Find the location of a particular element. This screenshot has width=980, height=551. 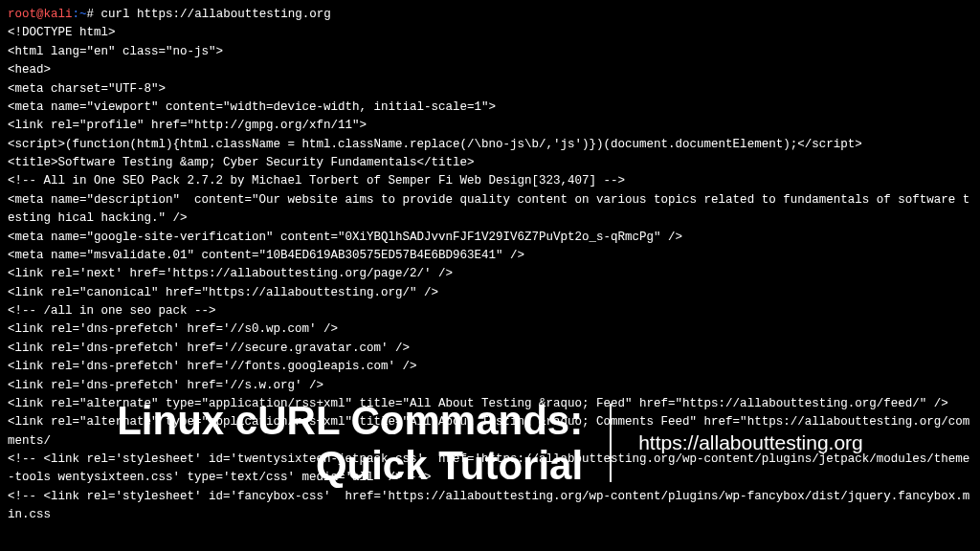

prompt-at: @ is located at coordinates (40, 14).